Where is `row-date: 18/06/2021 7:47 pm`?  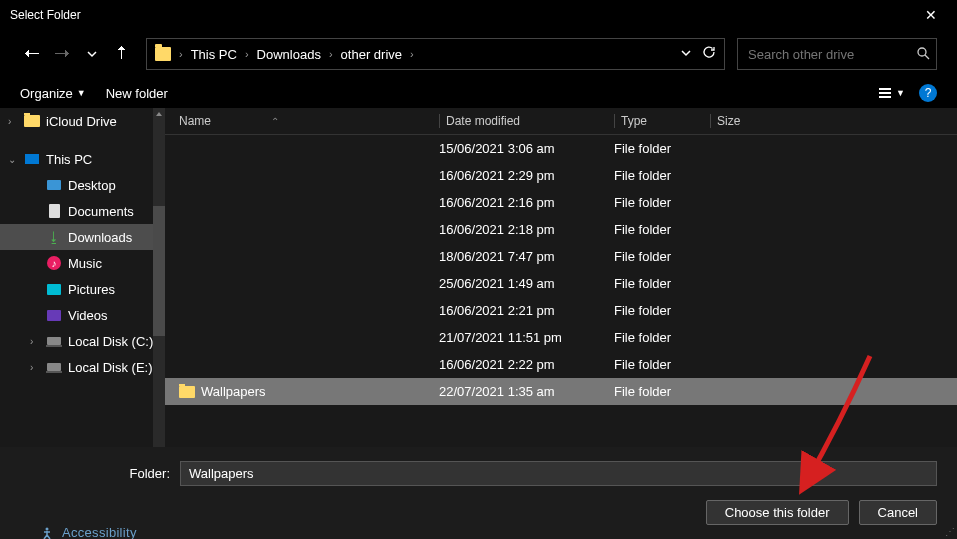
row-date: 18/06/2021 7:47 pm is located at coordinates (526, 256).